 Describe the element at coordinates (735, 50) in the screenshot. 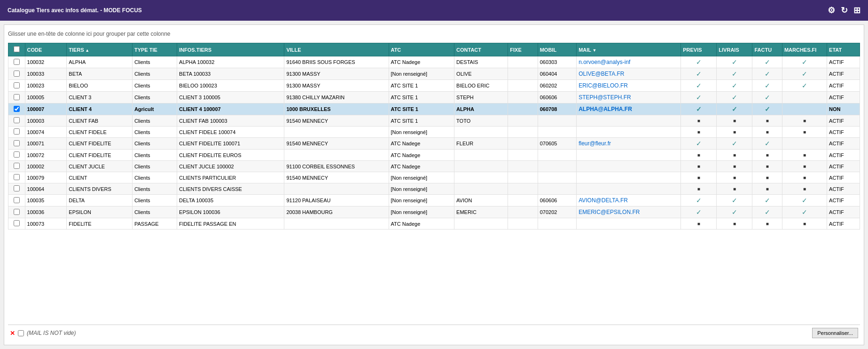

I see `header-livr: LIVRAIS` at that location.